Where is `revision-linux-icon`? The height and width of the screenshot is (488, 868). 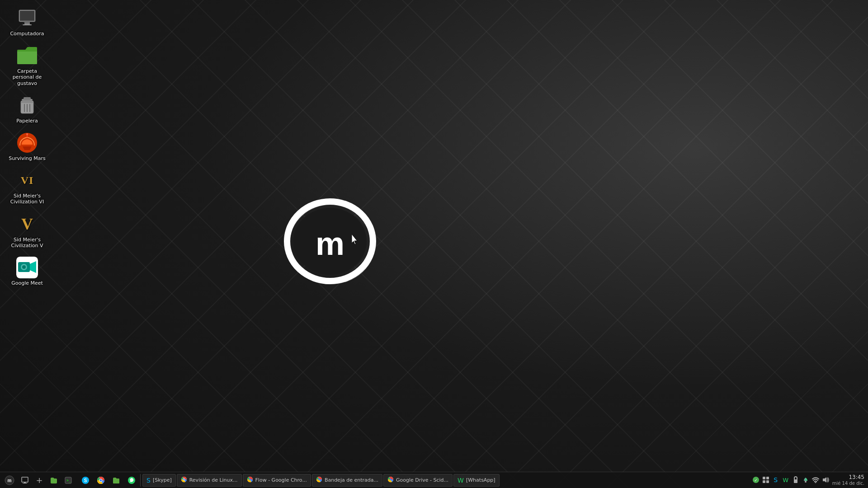
revision-linux-icon is located at coordinates (184, 480).